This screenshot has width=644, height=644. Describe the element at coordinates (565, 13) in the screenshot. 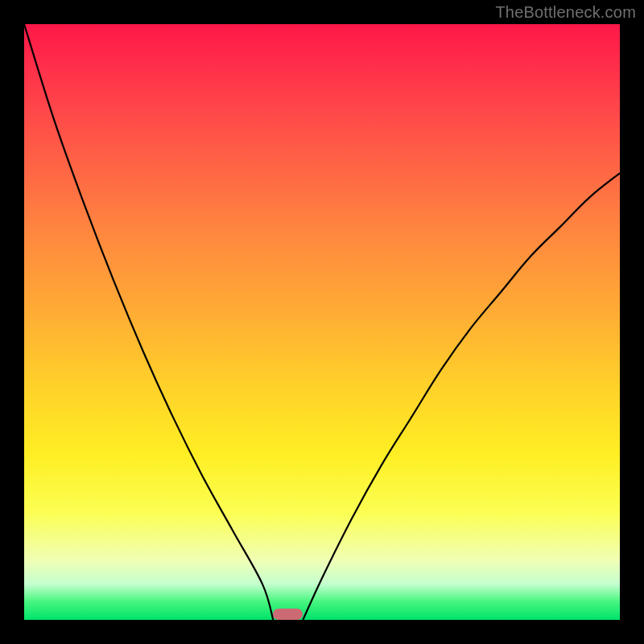

I see `watermark-text: TheBottleneck.com` at that location.